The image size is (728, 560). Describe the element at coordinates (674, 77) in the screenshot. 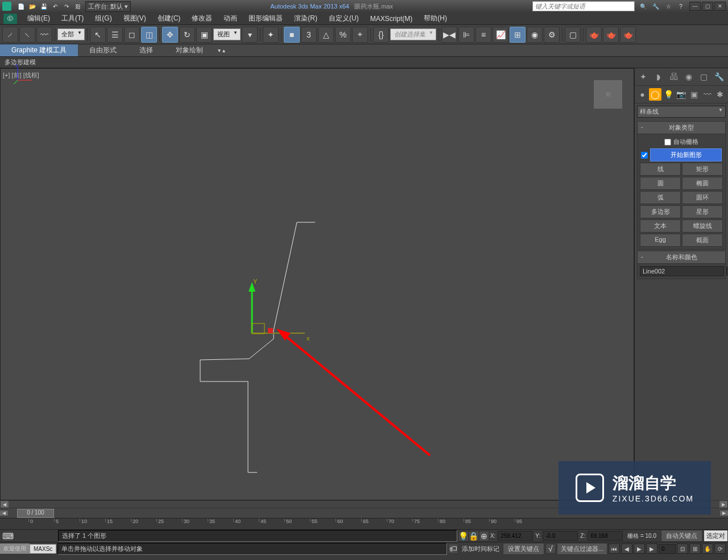

I see `hierarchy-tab-icon: 品` at that location.